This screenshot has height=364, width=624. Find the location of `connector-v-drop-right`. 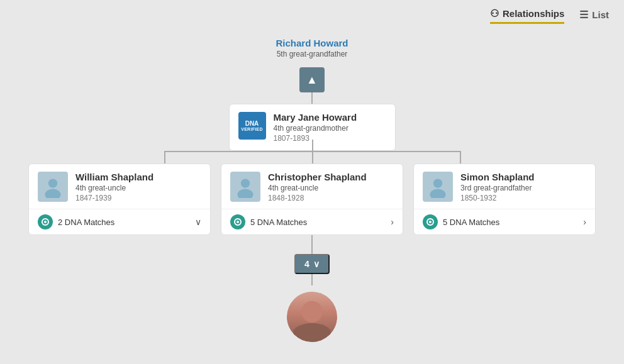

connector-v-drop-right is located at coordinates (460, 157).